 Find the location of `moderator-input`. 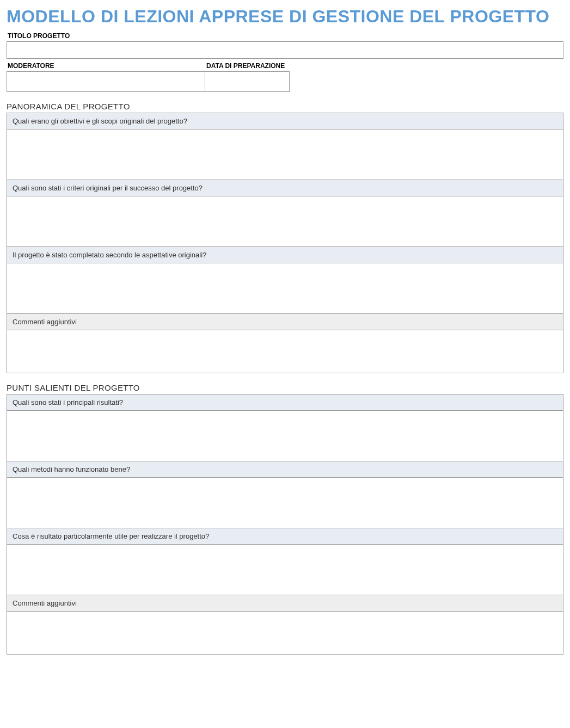

moderator-input is located at coordinates (106, 82).